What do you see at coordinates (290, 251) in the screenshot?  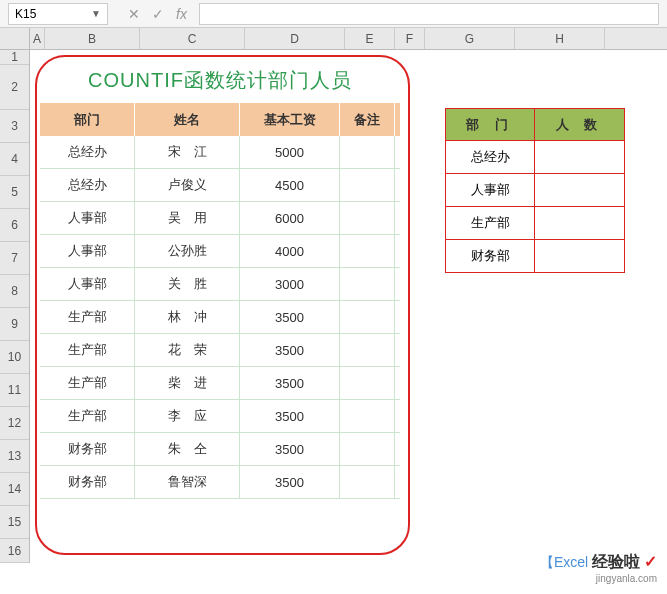 I see `cell-salary: 4000` at bounding box center [290, 251].